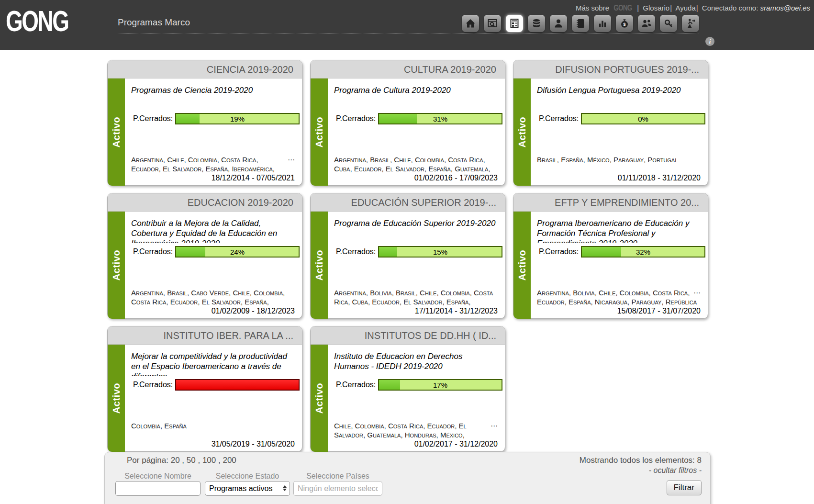 Image resolution: width=814 pixels, height=504 pixels. Describe the element at coordinates (205, 69) in the screenshot. I see `program-card-header: CIENCIA 2019-2020` at that location.